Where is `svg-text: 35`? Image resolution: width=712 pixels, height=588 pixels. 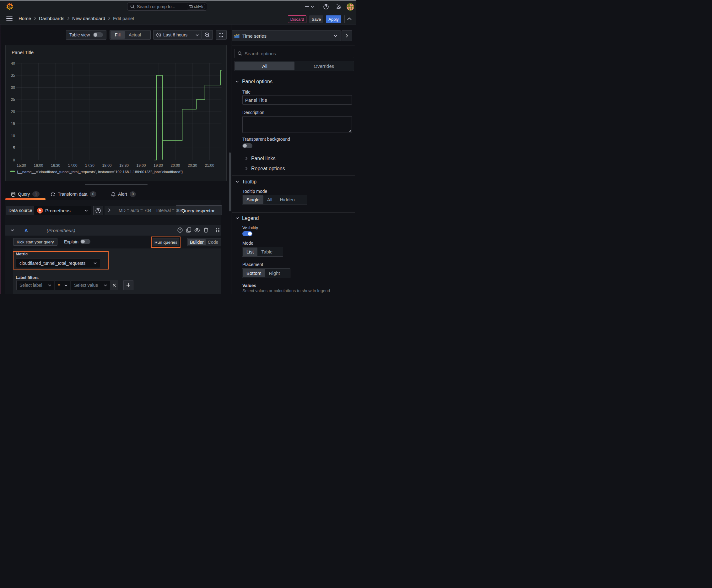
svg-text: 35 is located at coordinates (13, 75).